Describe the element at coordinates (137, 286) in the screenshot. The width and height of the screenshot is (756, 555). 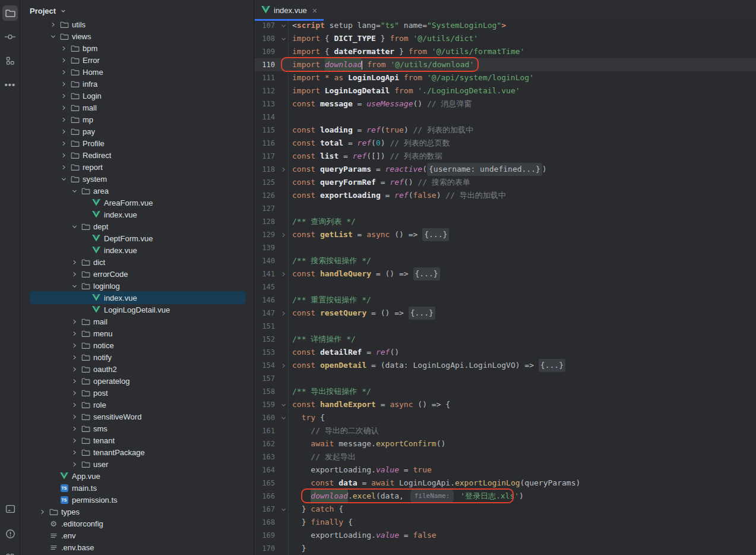
I see `tree-item-loginlog: loginlog` at that location.